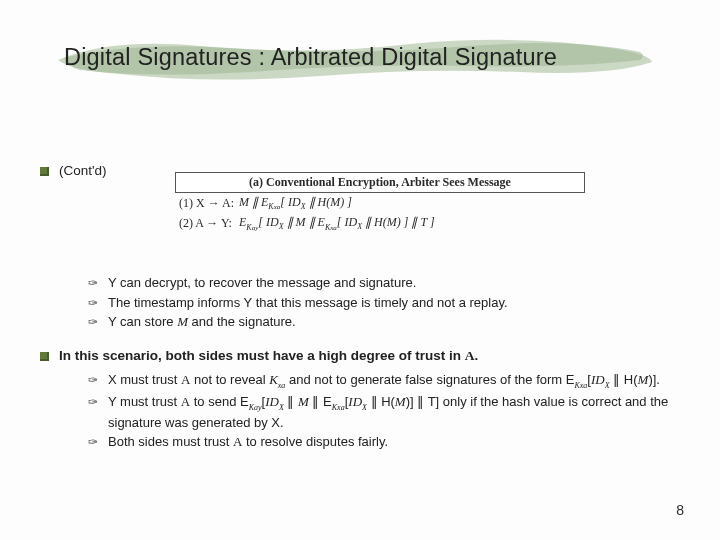  Describe the element at coordinates (360, 340) in the screenshot. I see `spacer` at that location.